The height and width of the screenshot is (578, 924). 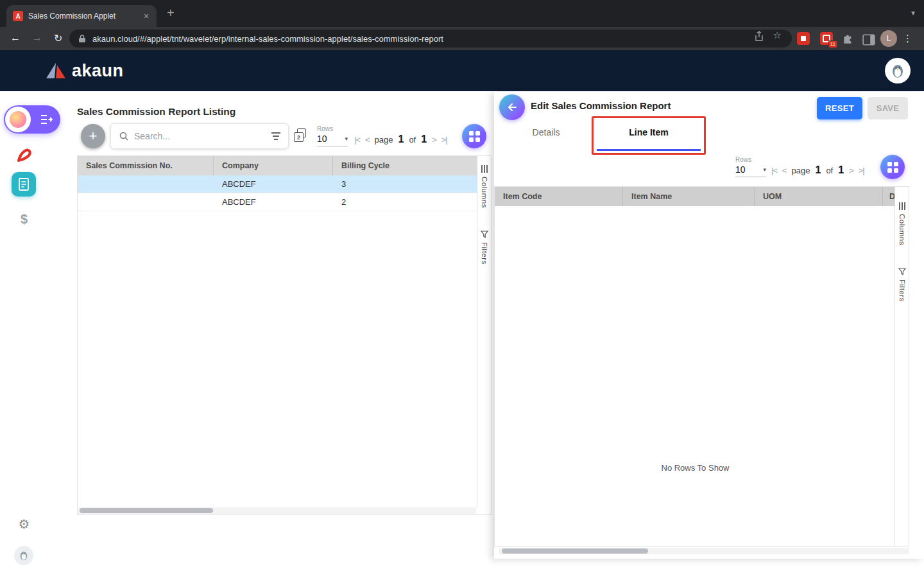 I want to click on applet-rail: $ ⚙, so click(x=24, y=335).